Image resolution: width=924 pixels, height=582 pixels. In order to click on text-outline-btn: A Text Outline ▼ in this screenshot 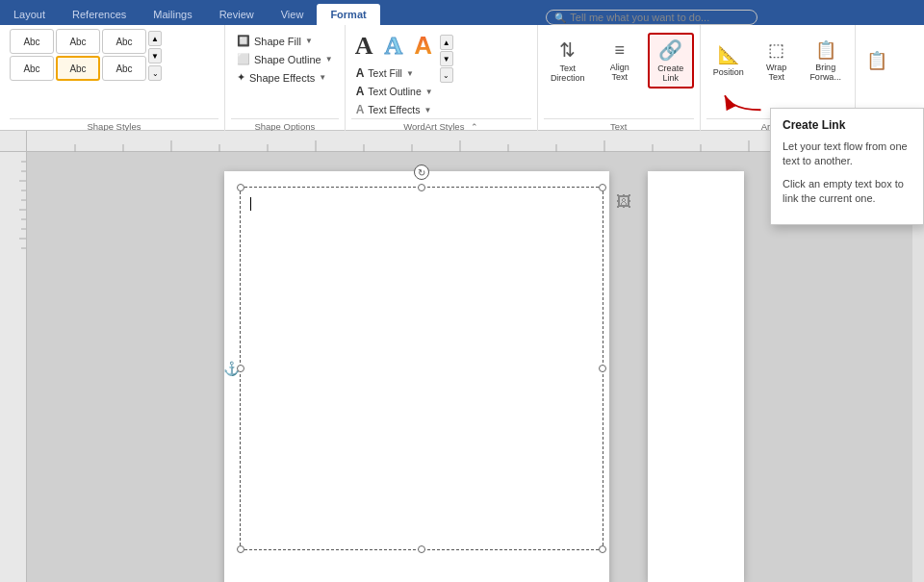, I will do `click(395, 91)`.